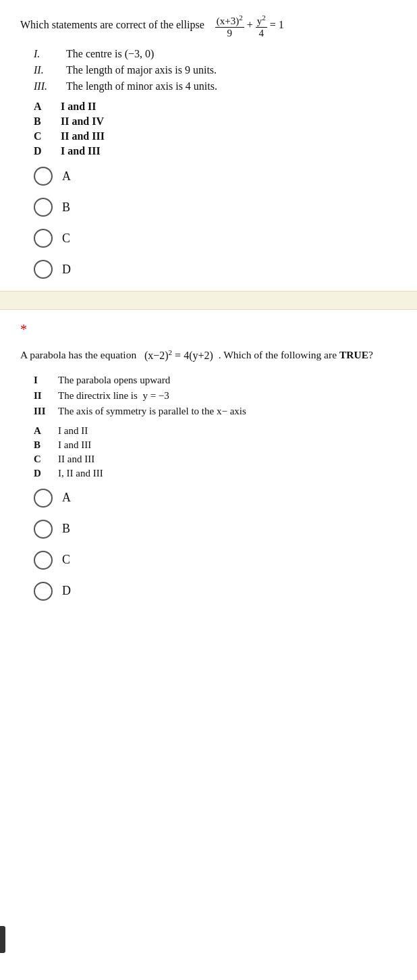 The image size is (417, 980). Describe the element at coordinates (296, 355) in the screenshot. I see `question-2-suffix: . Which of the following are TRUE?` at that location.